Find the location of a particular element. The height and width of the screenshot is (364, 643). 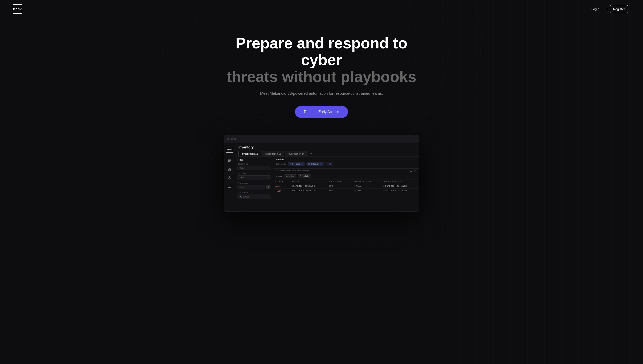

window-dot-red is located at coordinates (228, 139).